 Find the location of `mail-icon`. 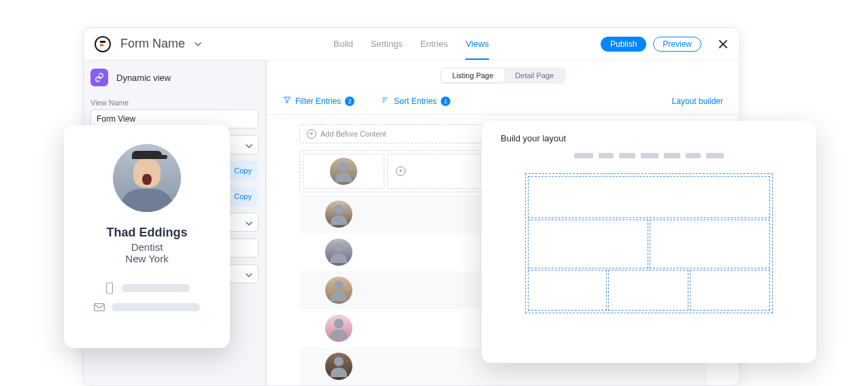

mail-icon is located at coordinates (99, 307).